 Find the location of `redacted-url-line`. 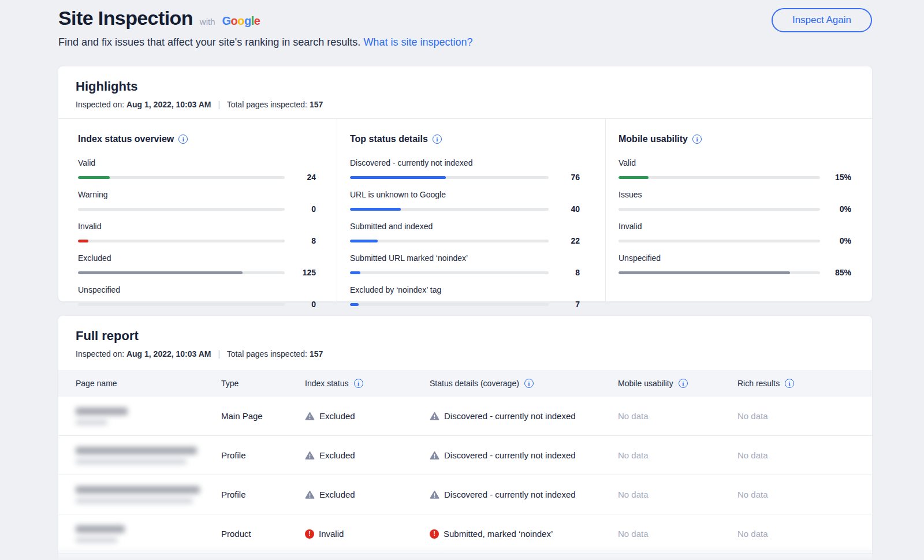

redacted-url-line is located at coordinates (134, 501).